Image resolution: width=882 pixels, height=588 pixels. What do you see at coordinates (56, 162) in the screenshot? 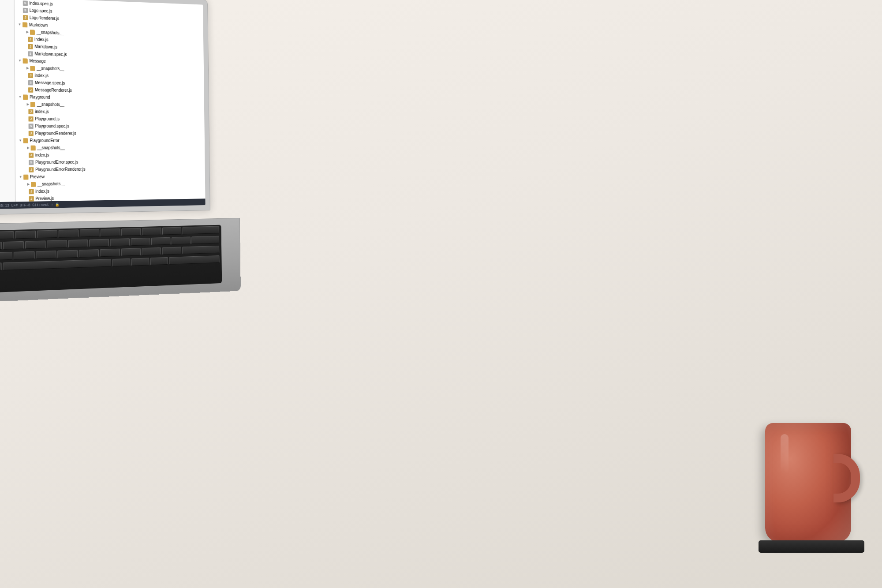
I see `file-name: PlaygroundError.spec.js` at bounding box center [56, 162].